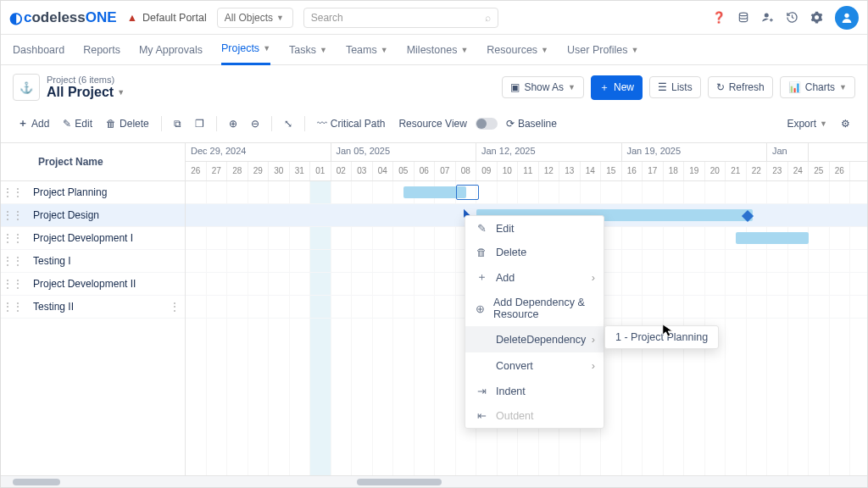  Describe the element at coordinates (817, 17) in the screenshot. I see `gear-icon` at that location.